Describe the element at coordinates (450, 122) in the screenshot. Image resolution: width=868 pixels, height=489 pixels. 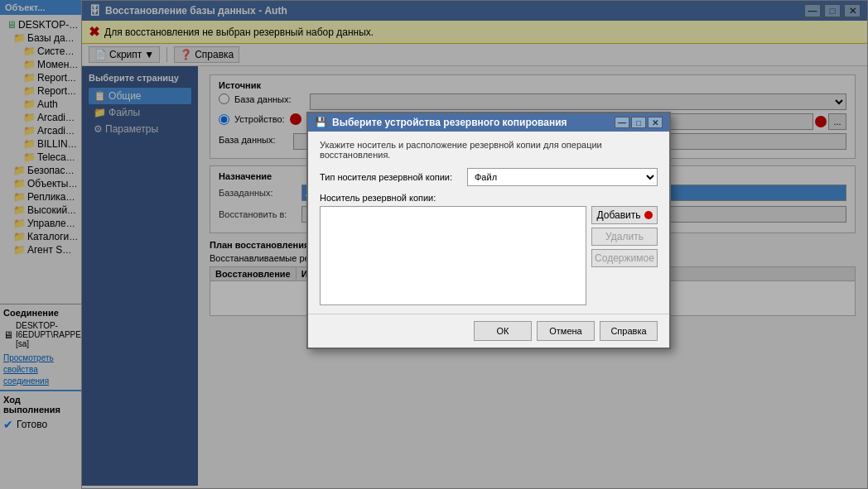
I see `bd-title: Выберите устройства резервного копирован…` at that location.